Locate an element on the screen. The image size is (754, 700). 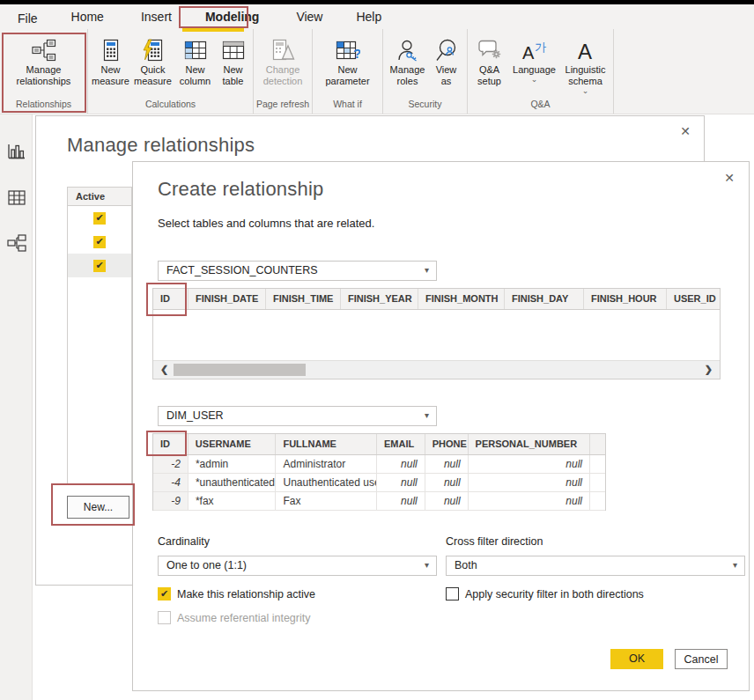
linguistic-schema-label: Linguistic schema is located at coordinates (586, 76).